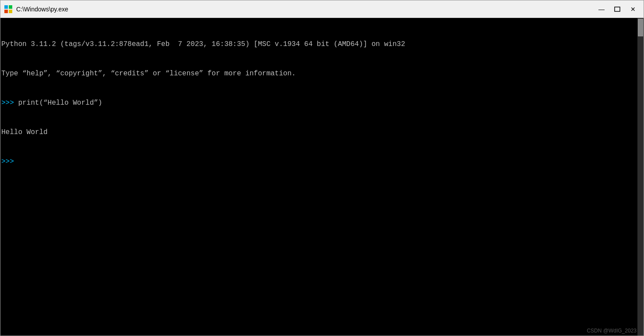  Describe the element at coordinates (322, 162) in the screenshot. I see `prompt-line-2: >>>` at that location.